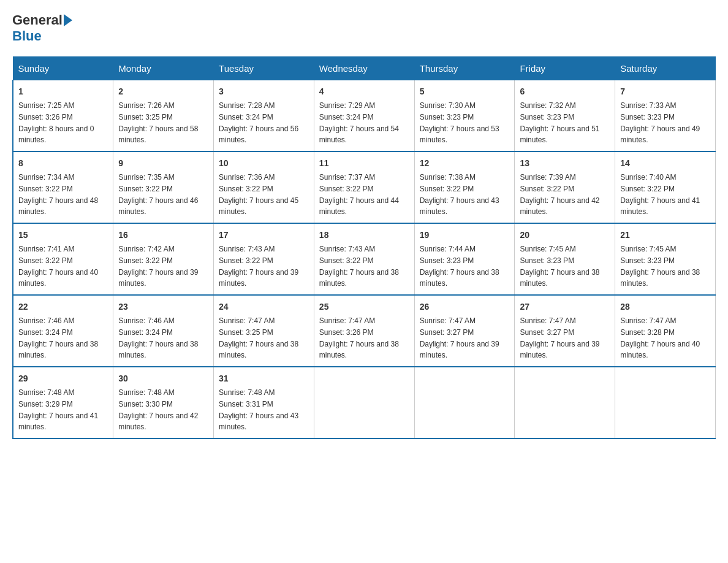  I want to click on day-number: 27, so click(565, 307).